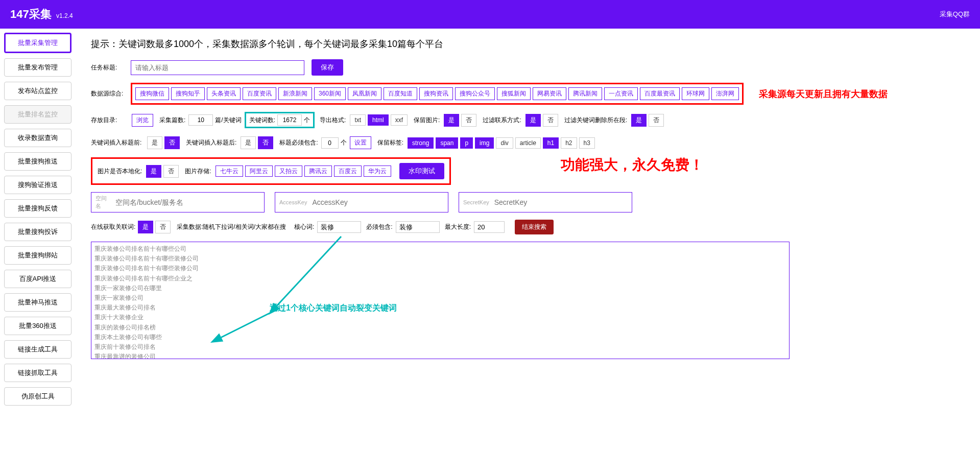 Image resolution: width=980 pixels, height=473 pixels. Describe the element at coordinates (172, 143) in the screenshot. I see `kw-before-no: 否` at that location.